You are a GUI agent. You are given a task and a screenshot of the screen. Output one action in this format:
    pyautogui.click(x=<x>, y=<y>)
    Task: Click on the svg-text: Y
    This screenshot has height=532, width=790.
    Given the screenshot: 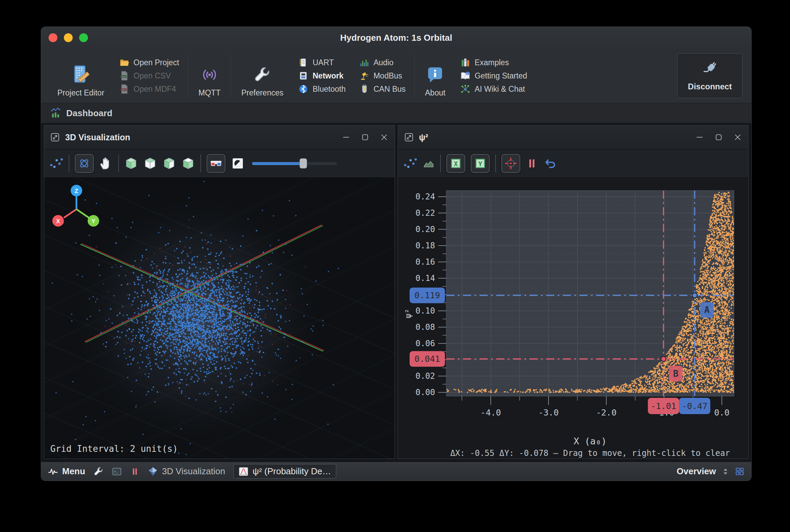 What is the action you would take?
    pyautogui.click(x=480, y=164)
    